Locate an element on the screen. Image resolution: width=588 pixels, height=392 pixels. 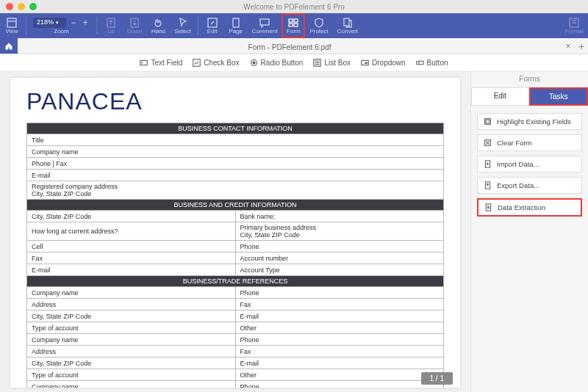
comment-button: Comment is located at coordinates (265, 26).